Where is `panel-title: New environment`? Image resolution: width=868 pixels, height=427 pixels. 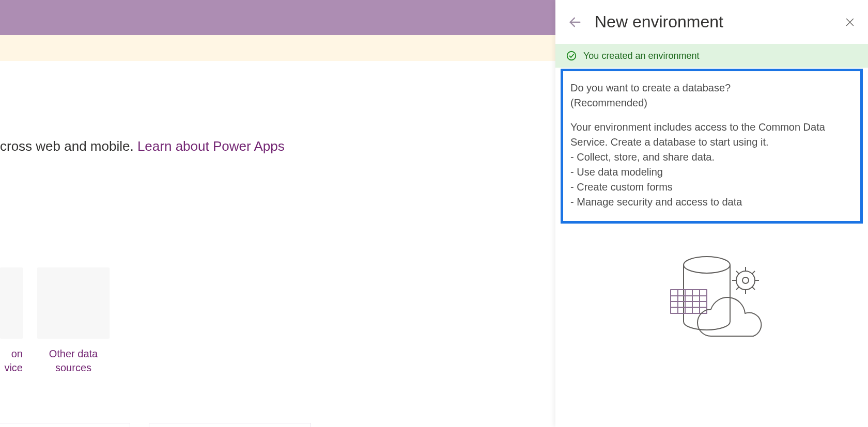 panel-title: New environment is located at coordinates (713, 22).